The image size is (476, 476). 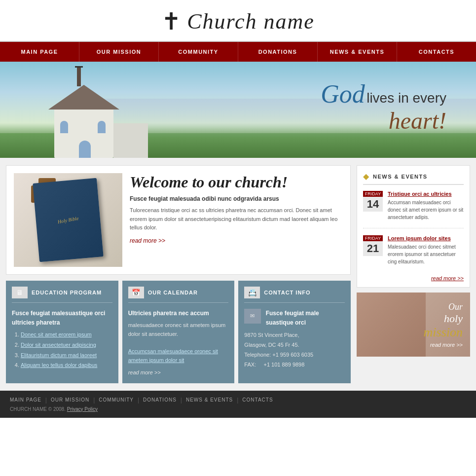 What do you see at coordinates (443, 307) in the screenshot?
I see `mission-our: Our` at bounding box center [443, 307].